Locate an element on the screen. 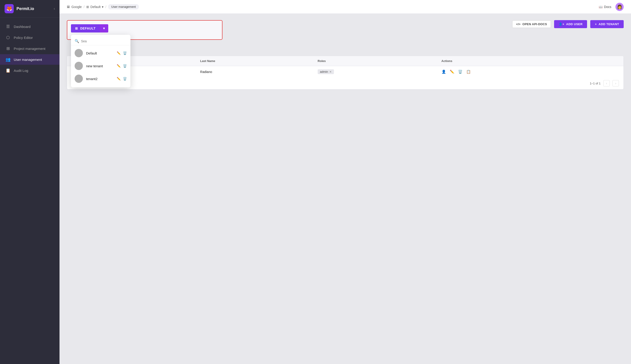 The height and width of the screenshot is (364, 631). docs-button: 📖 Docs is located at coordinates (605, 7).